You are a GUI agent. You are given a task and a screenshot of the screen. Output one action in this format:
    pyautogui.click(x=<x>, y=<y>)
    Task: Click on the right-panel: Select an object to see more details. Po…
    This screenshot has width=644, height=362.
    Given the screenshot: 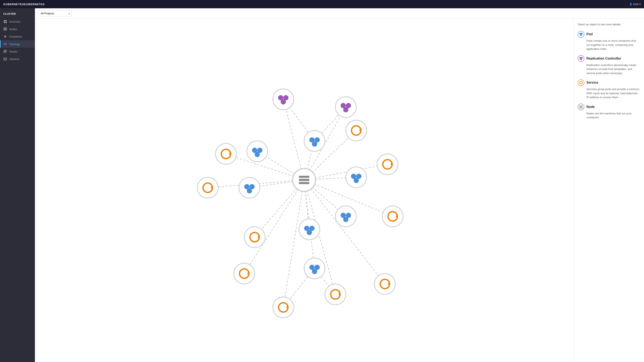 What is the action you would take?
    pyautogui.click(x=608, y=190)
    